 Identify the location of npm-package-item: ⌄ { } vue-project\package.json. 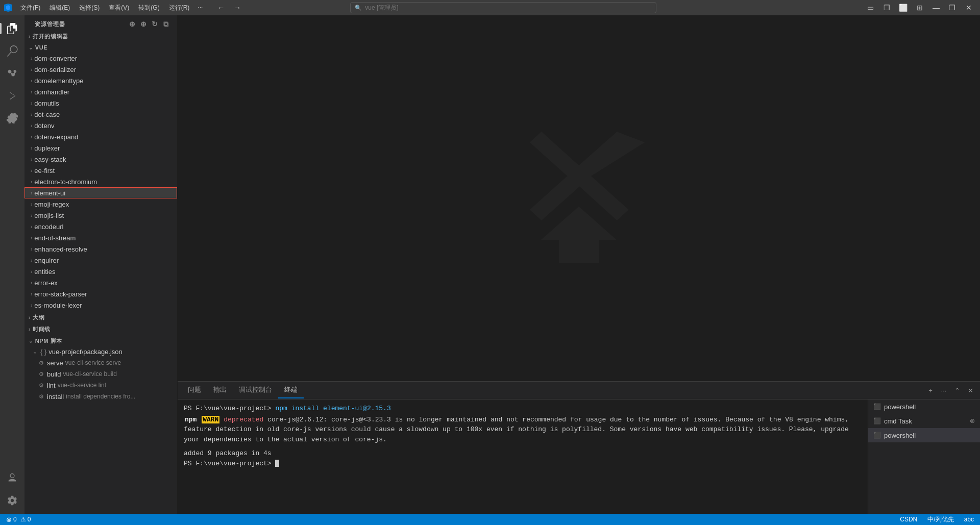
(101, 352).